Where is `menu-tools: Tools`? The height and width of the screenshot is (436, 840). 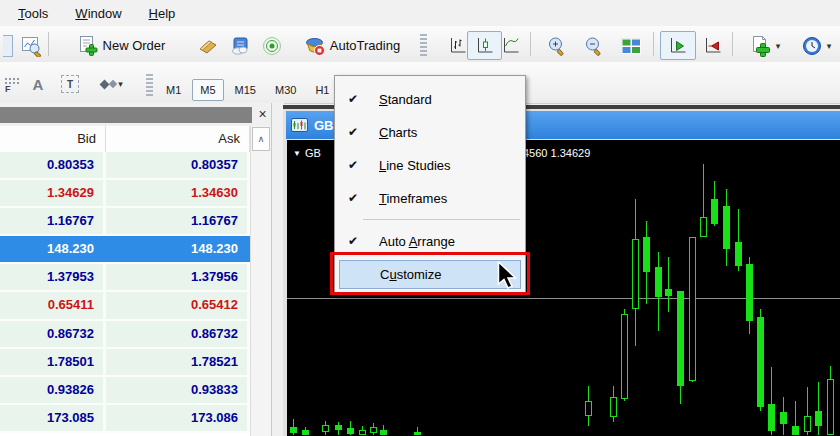 menu-tools: Tools is located at coordinates (33, 14).